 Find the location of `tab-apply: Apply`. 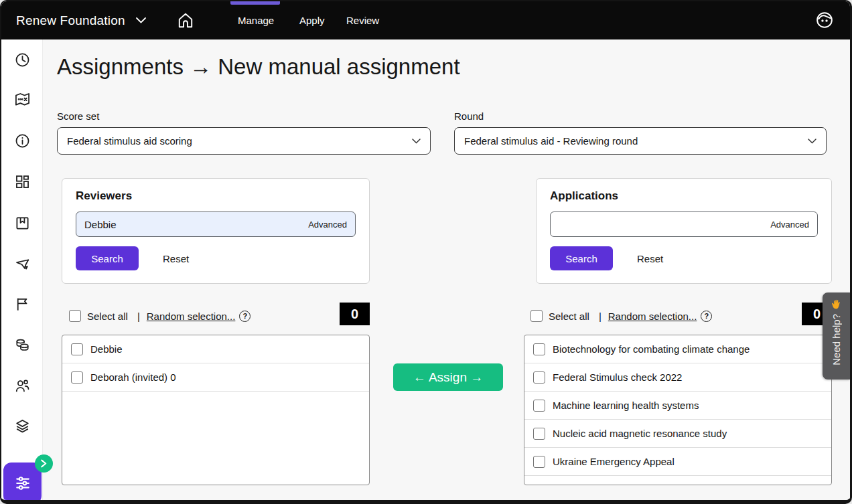

tab-apply: Apply is located at coordinates (312, 20).